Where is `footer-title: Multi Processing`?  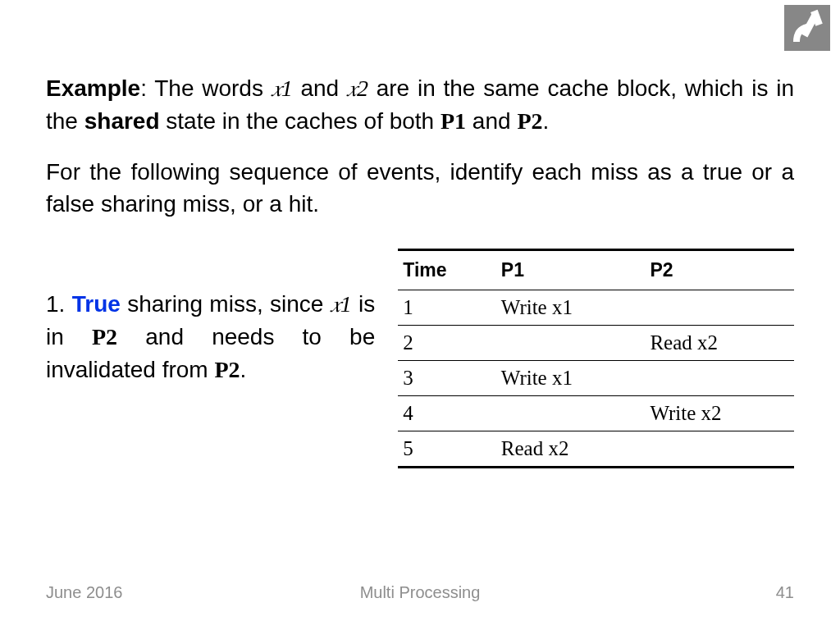 footer-title: Multi Processing is located at coordinates (420, 592).